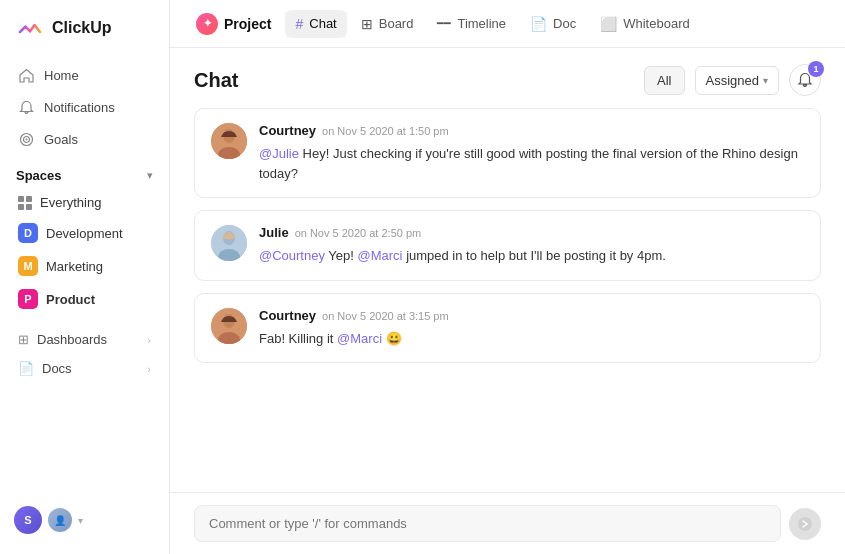 This screenshot has width=845, height=554. Describe the element at coordinates (229, 141) in the screenshot. I see `message-avatar-courtney` at that location.